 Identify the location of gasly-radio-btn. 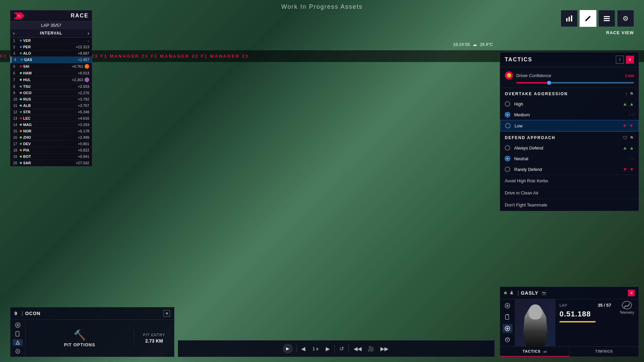
(507, 340).